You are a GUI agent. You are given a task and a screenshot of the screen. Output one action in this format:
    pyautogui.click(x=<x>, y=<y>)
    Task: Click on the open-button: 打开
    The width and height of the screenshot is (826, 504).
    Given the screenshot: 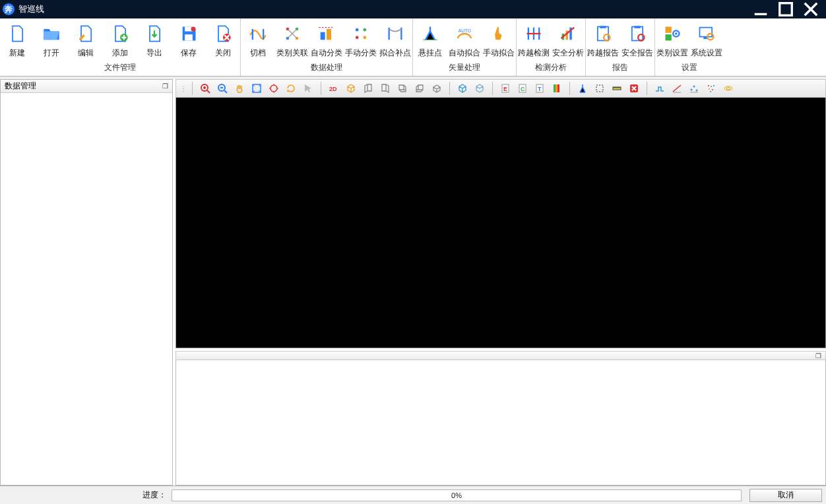 What is the action you would take?
    pyautogui.click(x=51, y=40)
    